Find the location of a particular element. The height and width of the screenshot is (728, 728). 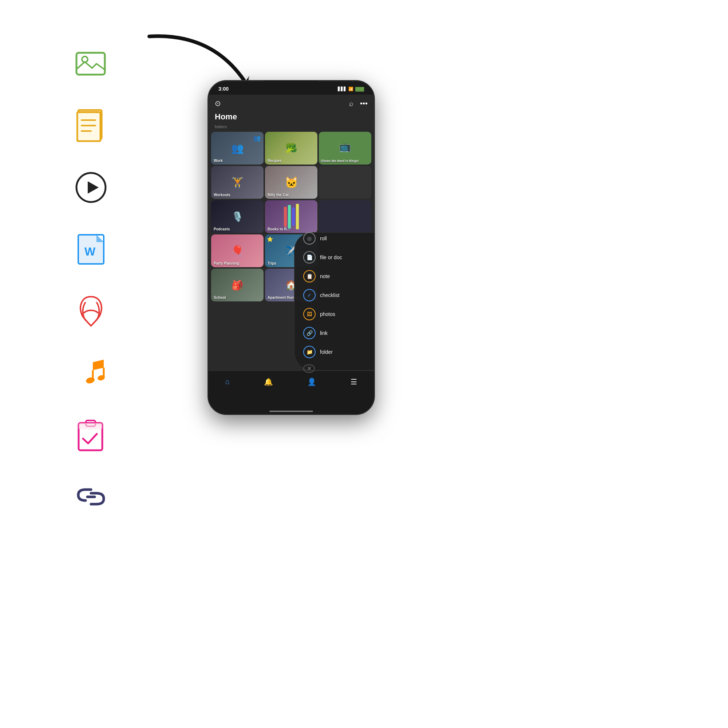

menu-item-checklist: ✓ checklist is located at coordinates (337, 295).